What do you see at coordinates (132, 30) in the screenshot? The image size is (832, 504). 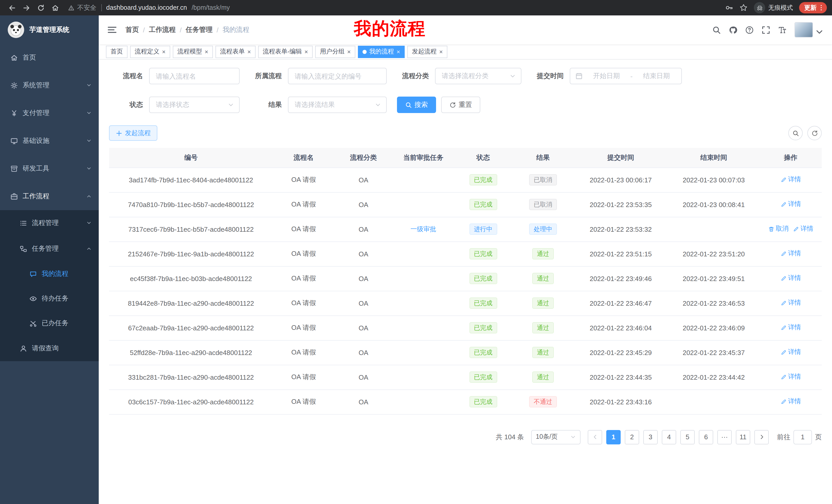 I see `breadcrumb-item: 首页` at bounding box center [132, 30].